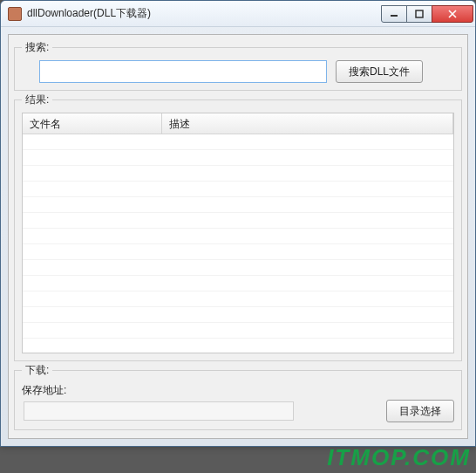 The image size is (476, 473). Describe the element at coordinates (37, 99) in the screenshot. I see `results-legend: 结果:` at that location.